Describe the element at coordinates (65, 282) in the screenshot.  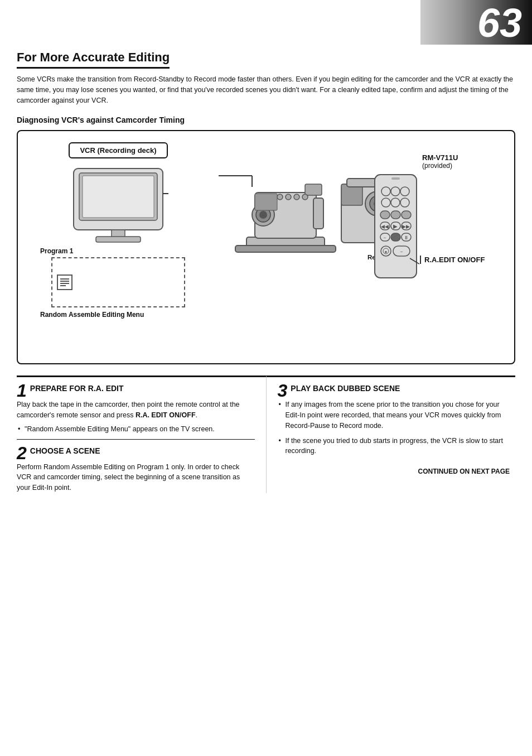
I see `menu-icon` at that location.